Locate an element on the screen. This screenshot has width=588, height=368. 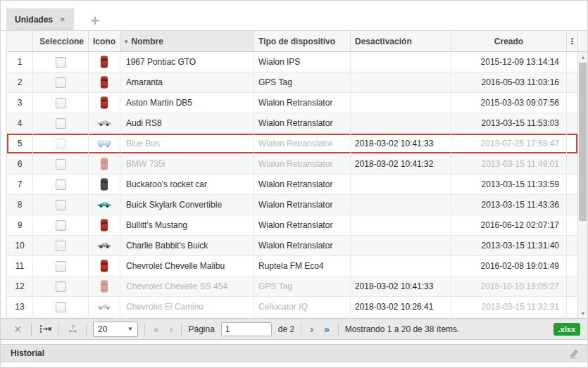
auto-fit-columns-icon: ? is located at coordinates (73, 329).